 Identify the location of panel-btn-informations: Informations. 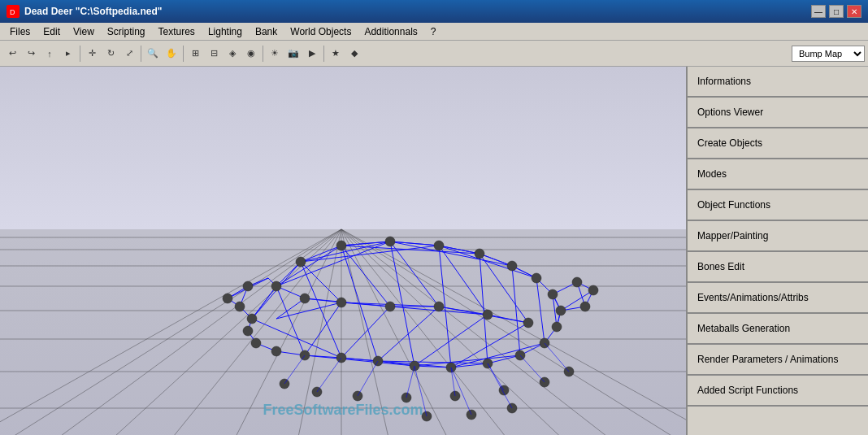
(778, 82).